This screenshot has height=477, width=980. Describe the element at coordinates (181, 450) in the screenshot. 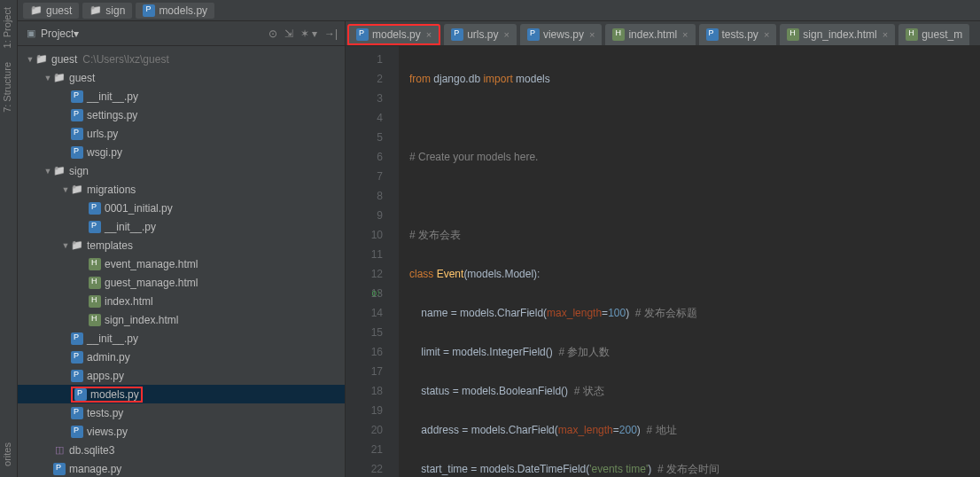

I see `tree-file-db: db.sqlite3` at that location.